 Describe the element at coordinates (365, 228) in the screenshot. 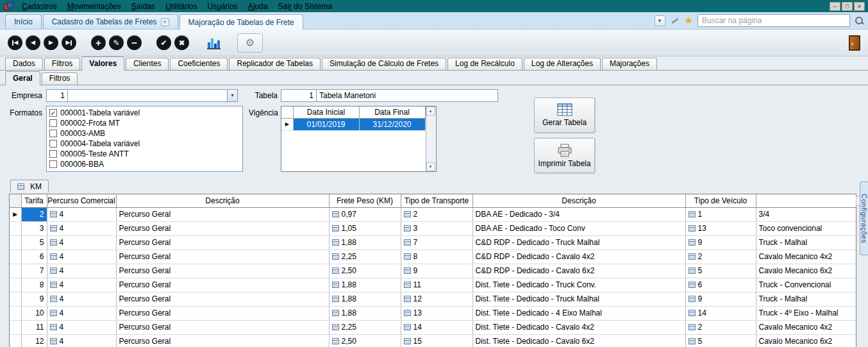

I see `cell-frete: 1,05` at that location.